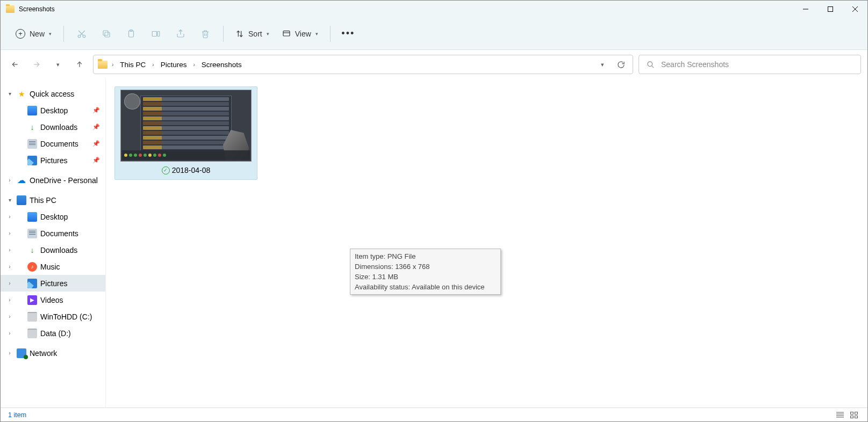  Describe the element at coordinates (53, 180) in the screenshot. I see `sidebar-onedrive: › ☁ OneDrive - Personal` at that location.